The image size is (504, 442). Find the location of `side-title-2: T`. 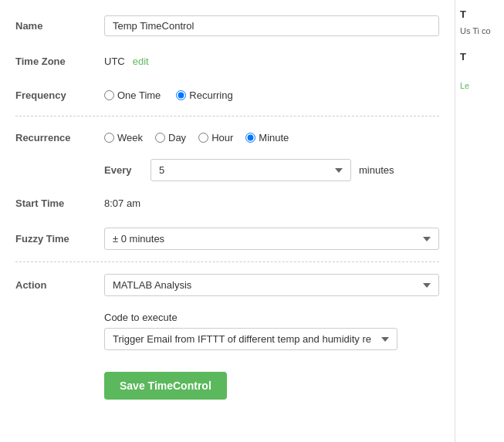

side-title-2: T is located at coordinates (480, 57).